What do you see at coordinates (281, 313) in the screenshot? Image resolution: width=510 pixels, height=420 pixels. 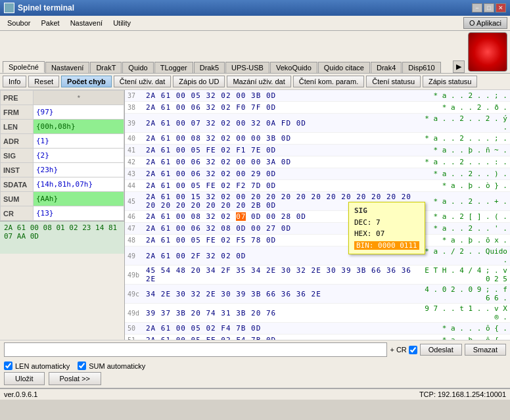 I see `hex-bytes: 39 37 3B 20 74 31 3B 20 76` at bounding box center [281, 313].